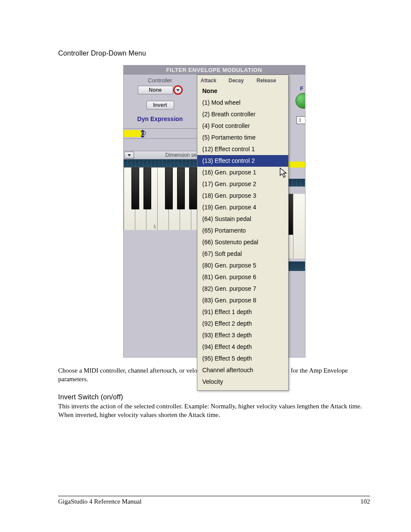  Describe the element at coordinates (302, 89) in the screenshot. I see `right-letter: F` at that location.